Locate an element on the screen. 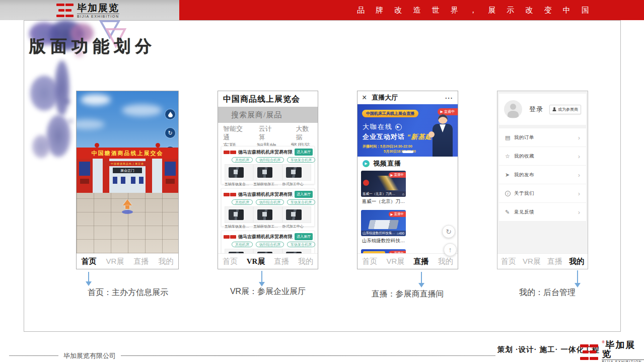 Image resolution: width=644 pixels, height=362 pixels. menu-item-feedback: ✎ 意见反馈 › is located at coordinates (543, 212).